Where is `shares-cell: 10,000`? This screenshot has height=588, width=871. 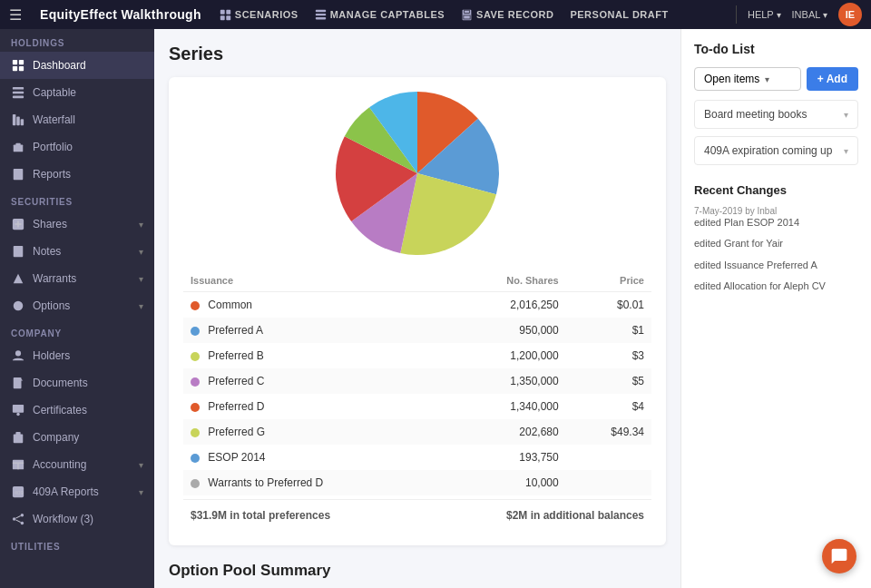
shares-cell: 10,000 is located at coordinates (506, 483).